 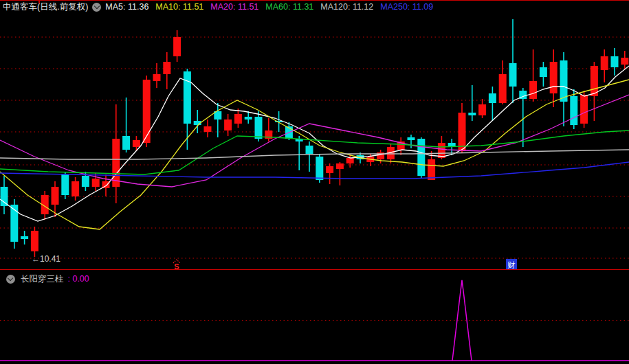 What do you see at coordinates (45, 7) in the screenshot?
I see `stock-title: 中通客车(日线.前复权)` at bounding box center [45, 7].